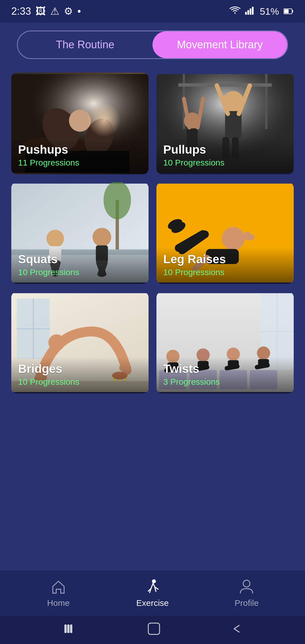  What do you see at coordinates (46, 11) in the screenshot?
I see `status-left: 2:33 🖼 ⚠ ⚙ •` at bounding box center [46, 11].